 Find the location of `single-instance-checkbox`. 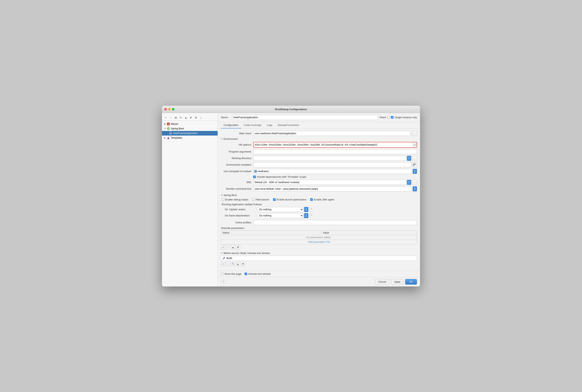

single-instance-checkbox is located at coordinates (392, 117).